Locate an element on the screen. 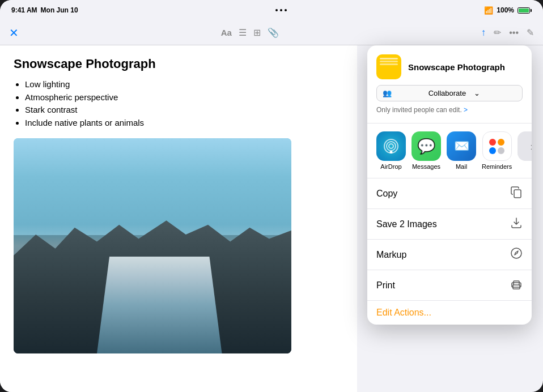  attachment-icon: 📎 is located at coordinates (273, 33).